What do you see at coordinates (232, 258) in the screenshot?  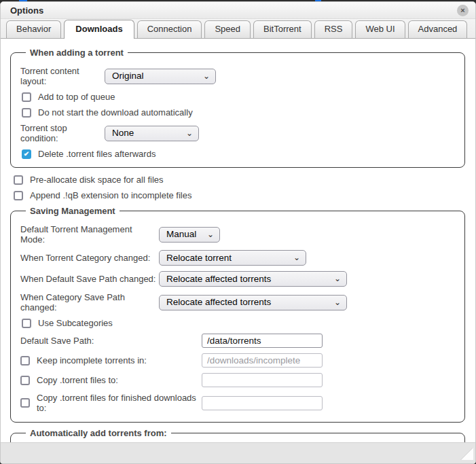 I see `torrent-category-changed-select: Relocate torrent ⌄` at bounding box center [232, 258].